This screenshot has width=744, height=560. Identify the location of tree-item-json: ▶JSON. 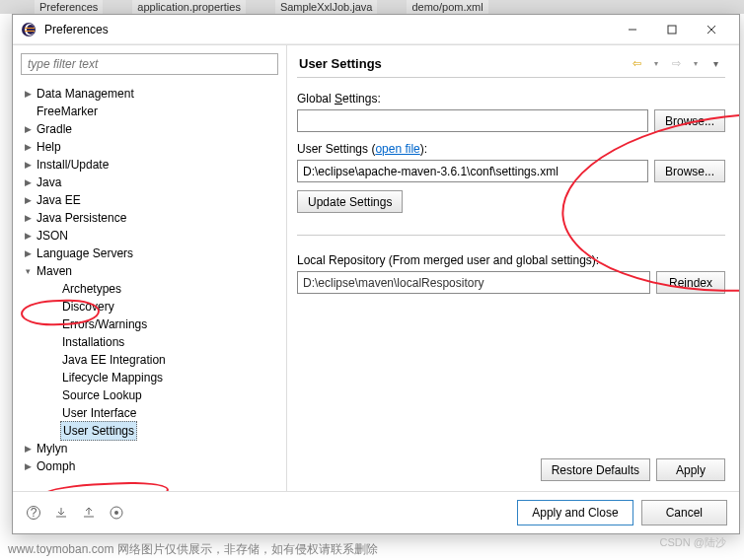
(152, 236).